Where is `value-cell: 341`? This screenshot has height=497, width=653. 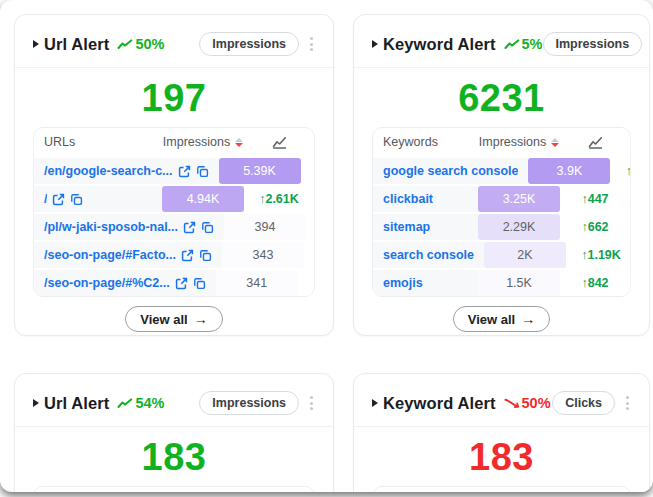 value-cell: 341 is located at coordinates (257, 283).